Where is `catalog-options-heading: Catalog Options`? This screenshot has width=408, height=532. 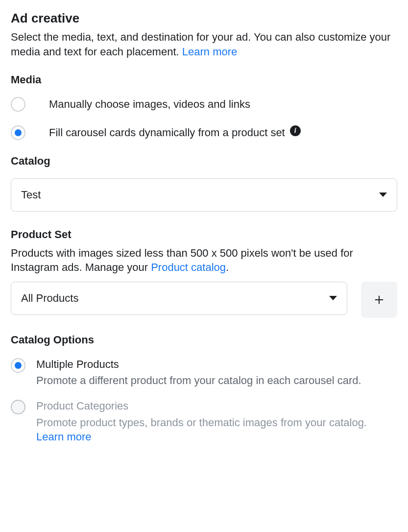 catalog-options-heading: Catalog Options is located at coordinates (204, 340).